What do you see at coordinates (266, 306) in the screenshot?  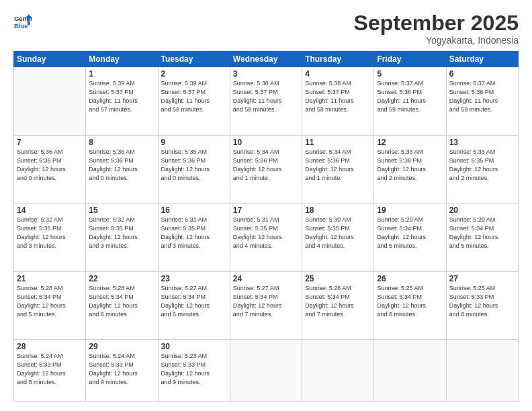 I see `table-cell: 24Sunrise: 5:27 AM Sunset: 5:34 PM Dayli…` at bounding box center [266, 306].